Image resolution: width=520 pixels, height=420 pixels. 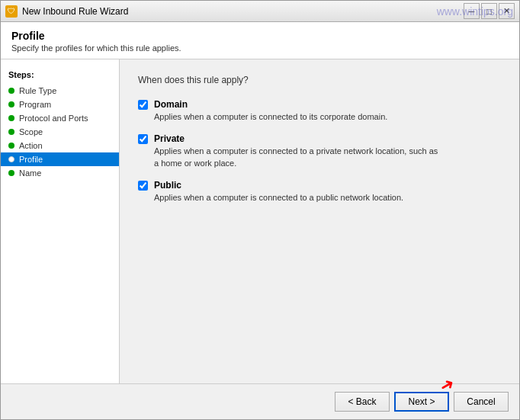 What do you see at coordinates (260, 401) in the screenshot?
I see `footer: < Back Next > Cancel` at bounding box center [260, 401].